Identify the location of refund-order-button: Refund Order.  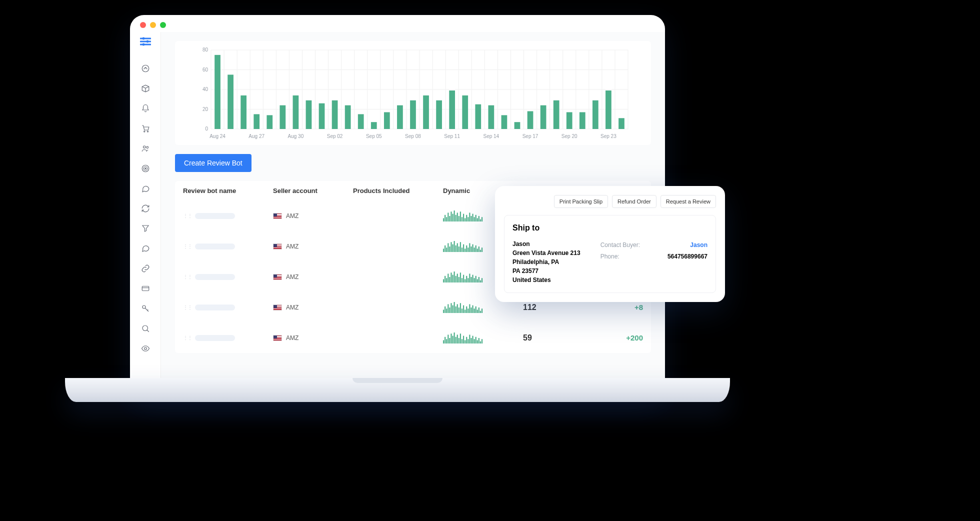
(634, 202).